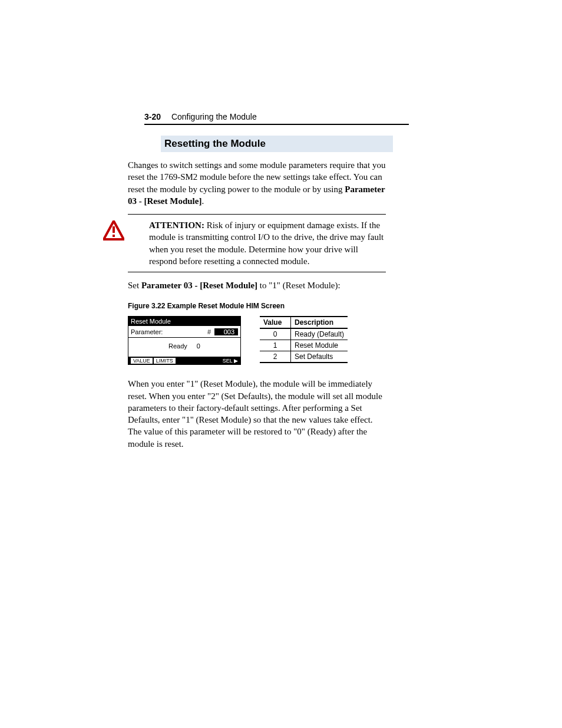 This screenshot has height=728, width=562. I want to click on page-number: 3-20, so click(153, 117).